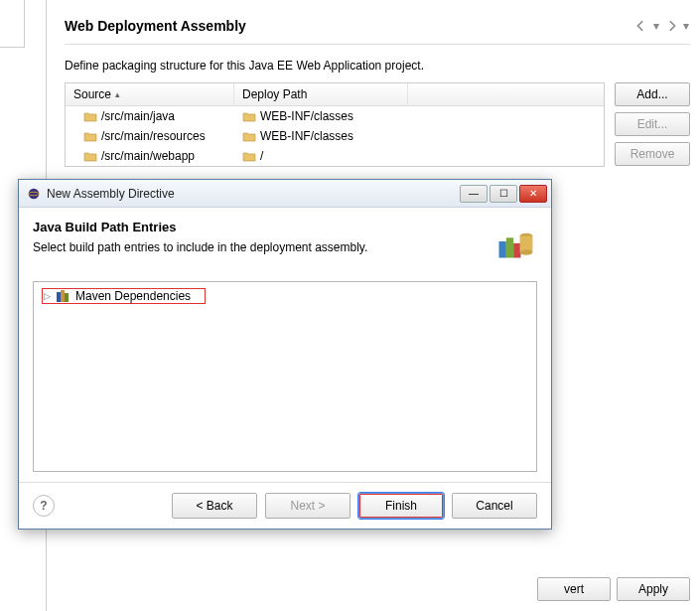 The height and width of the screenshot is (611, 700). What do you see at coordinates (322, 94) in the screenshot?
I see `column-header-deploy: Deploy Path` at bounding box center [322, 94].